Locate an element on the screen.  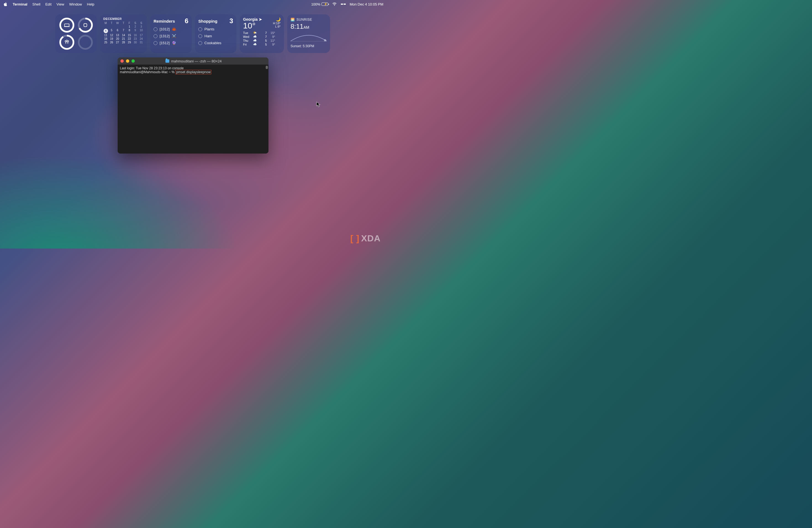
terminal-command: pmset displaysleepnow is located at coordinates (193, 72).